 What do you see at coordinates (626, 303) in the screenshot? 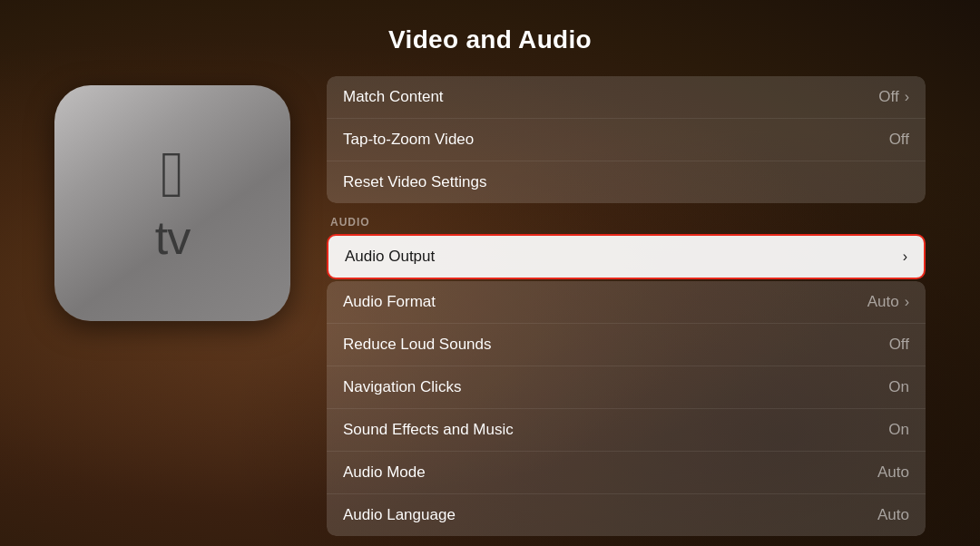
I see `settings-row-audio-format: Audio Format Auto ›` at bounding box center [626, 303].